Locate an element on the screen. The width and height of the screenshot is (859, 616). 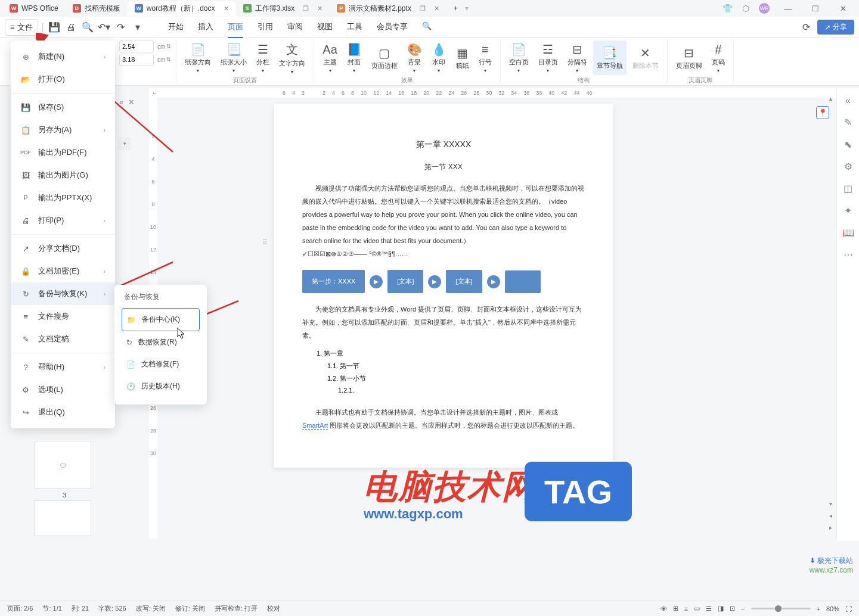
menu-backup-restore: ↻备份与恢复(K)› is located at coordinates (63, 294).